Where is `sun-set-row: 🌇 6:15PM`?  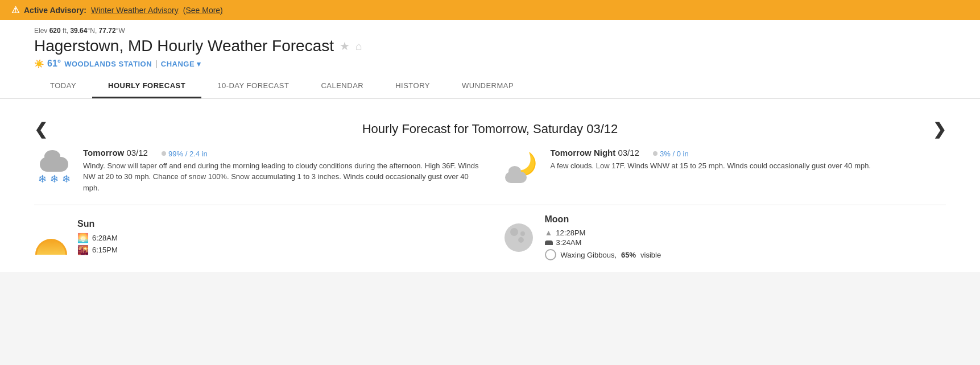
sun-set-row: 🌇 6:15PM is located at coordinates (98, 250).